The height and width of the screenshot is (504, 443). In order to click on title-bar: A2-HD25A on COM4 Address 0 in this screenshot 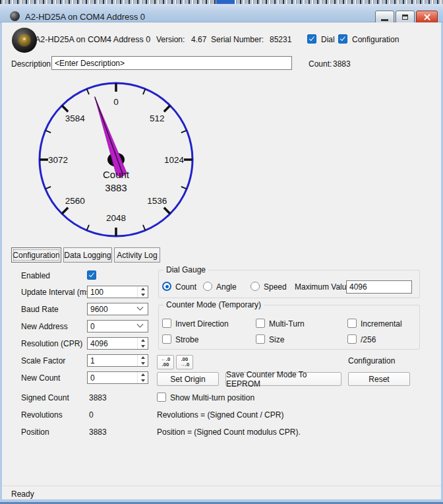, I will do `click(222, 13)`.